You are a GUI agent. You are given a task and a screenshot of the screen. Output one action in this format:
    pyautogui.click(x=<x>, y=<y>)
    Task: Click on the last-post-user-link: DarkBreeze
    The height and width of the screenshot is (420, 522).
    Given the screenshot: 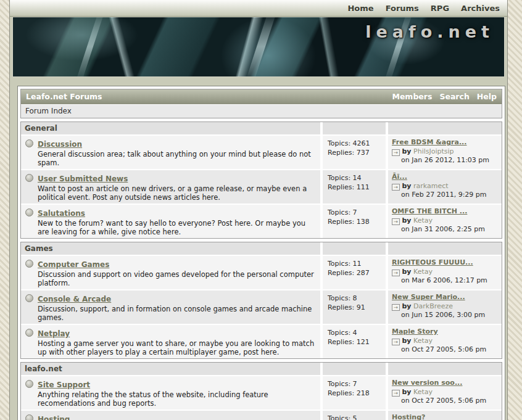 What is the action you would take?
    pyautogui.click(x=433, y=306)
    